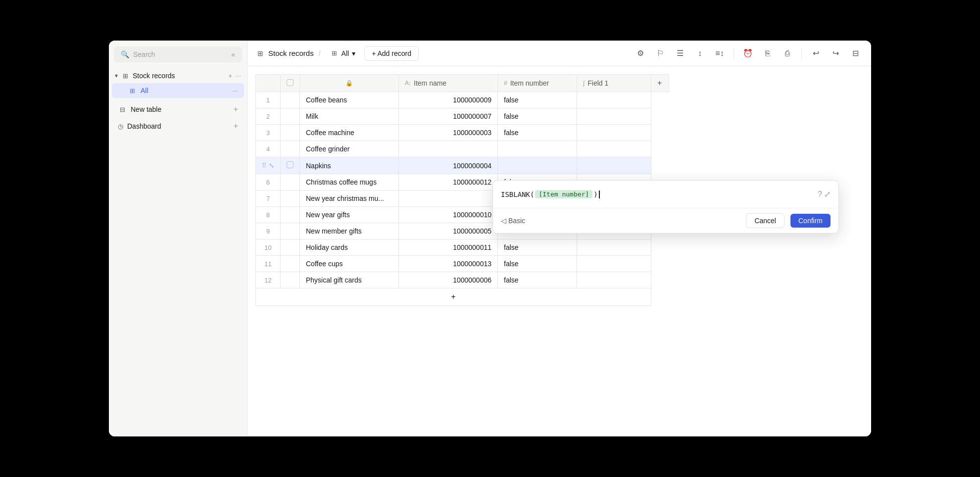  I want to click on item-name-cell: Napkins, so click(349, 166).